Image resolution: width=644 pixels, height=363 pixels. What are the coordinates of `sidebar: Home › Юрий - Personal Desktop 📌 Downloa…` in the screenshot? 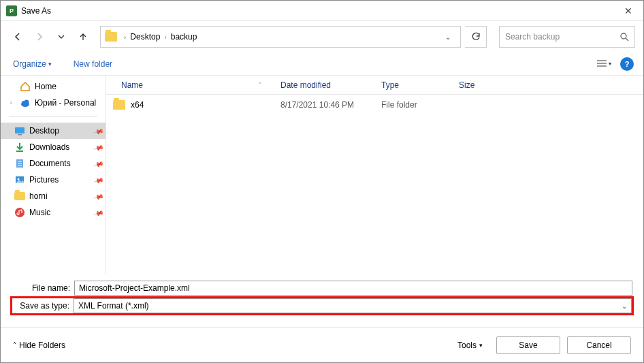 It's located at (53, 175).